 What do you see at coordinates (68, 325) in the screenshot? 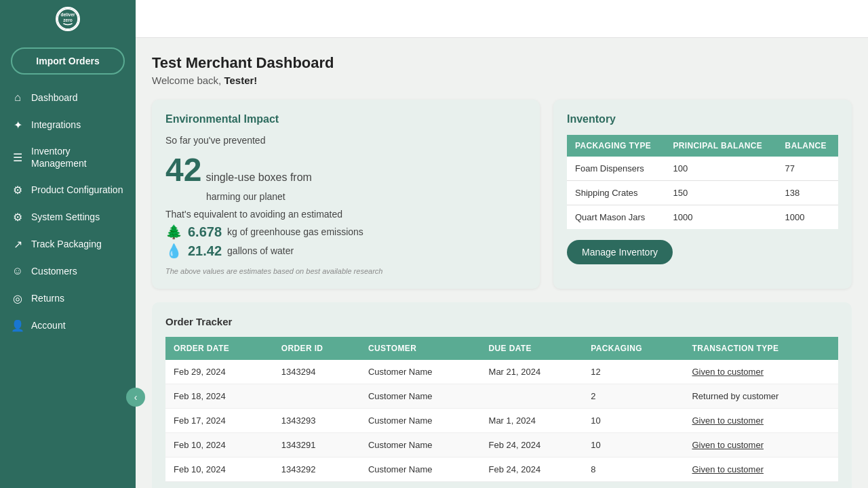
I see `sidebar-item-account: 👤Account` at bounding box center [68, 325].